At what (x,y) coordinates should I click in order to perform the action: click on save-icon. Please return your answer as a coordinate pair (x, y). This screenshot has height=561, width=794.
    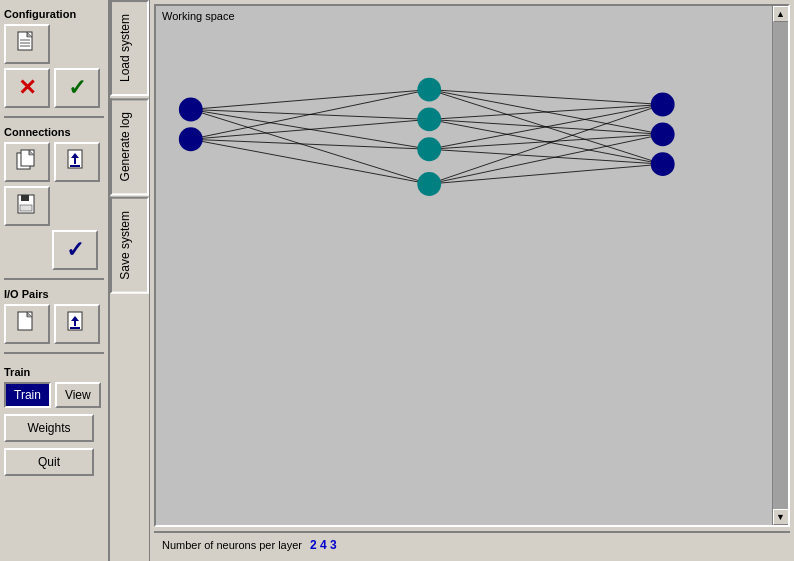
    Looking at the image, I should click on (27, 206).